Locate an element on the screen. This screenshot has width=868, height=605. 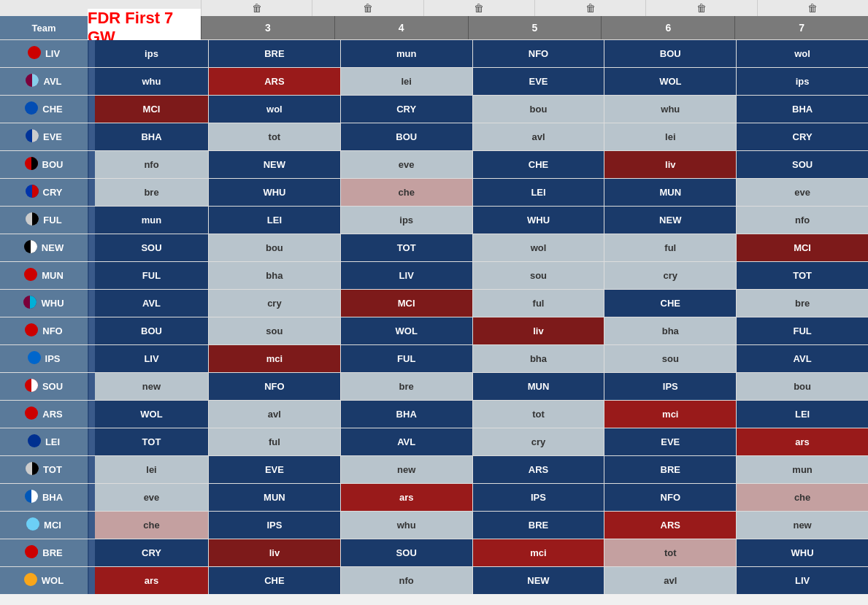
delete-gw7: 🗑 is located at coordinates (813, 8).